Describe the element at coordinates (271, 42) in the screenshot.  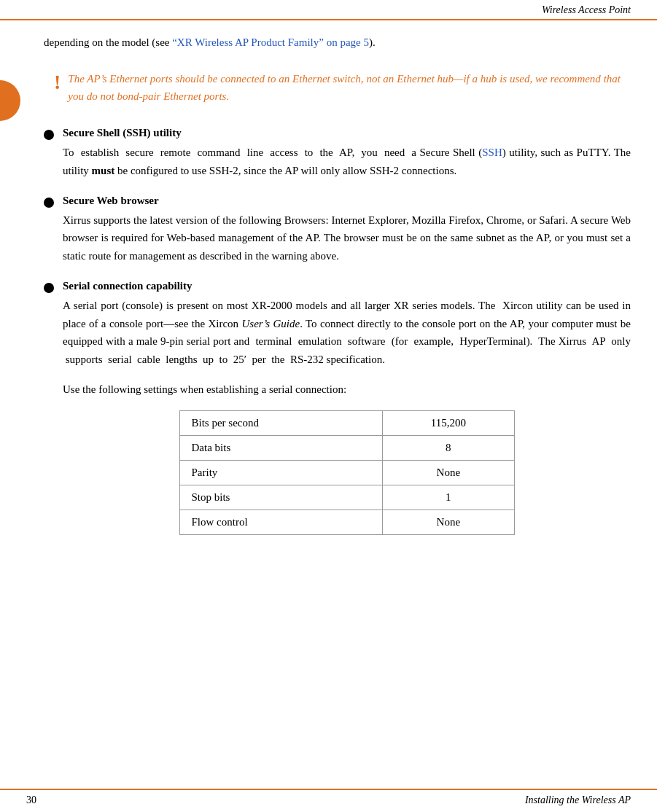
I see `xr-product-family-link: “XR Wireless AP Product Family” on page …` at that location.